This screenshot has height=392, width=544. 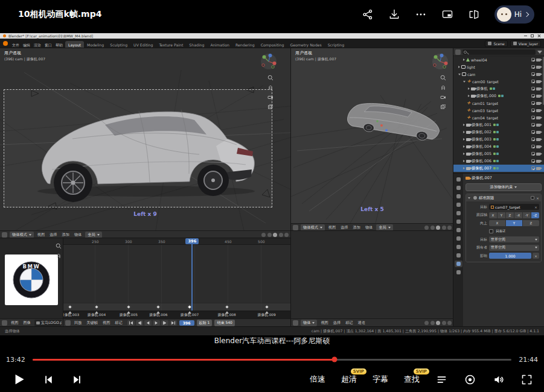 What do you see at coordinates (266, 315) in the screenshot?
I see `marker-label: 摄像机.009` at bounding box center [266, 315].